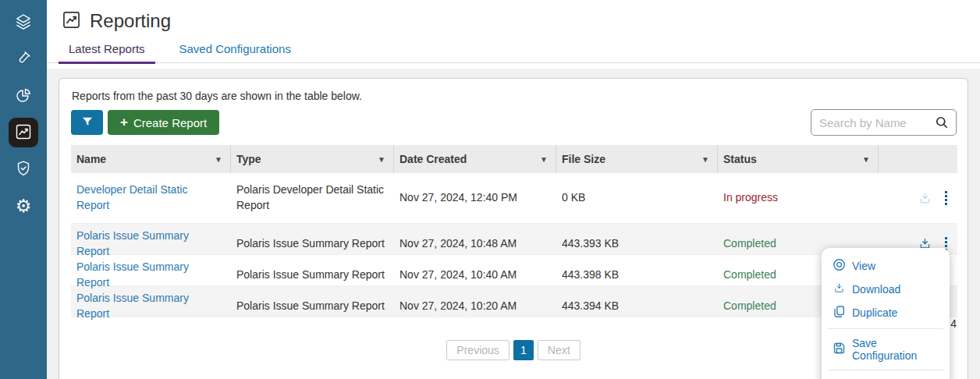 This screenshot has height=379, width=980. Describe the element at coordinates (23, 23) in the screenshot. I see `sidebar-item-layers` at that location.